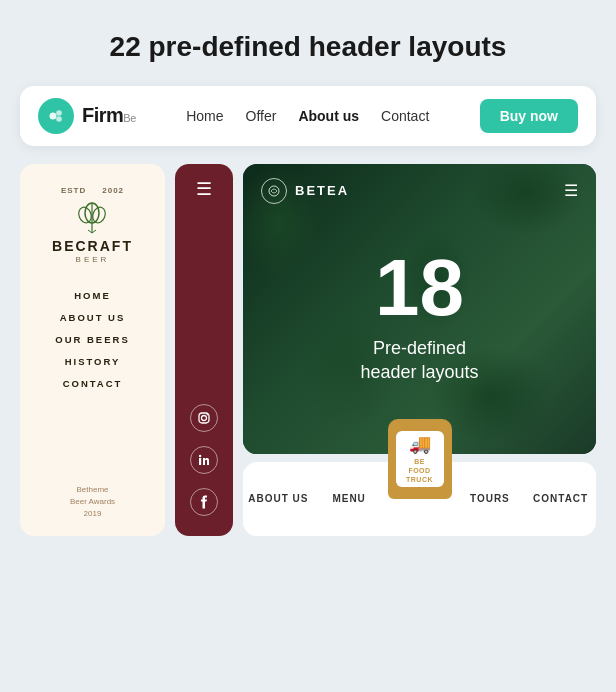 The height and width of the screenshot is (692, 616). What do you see at coordinates (204, 350) in the screenshot?
I see `sidebar-card: ☰` at bounding box center [204, 350].